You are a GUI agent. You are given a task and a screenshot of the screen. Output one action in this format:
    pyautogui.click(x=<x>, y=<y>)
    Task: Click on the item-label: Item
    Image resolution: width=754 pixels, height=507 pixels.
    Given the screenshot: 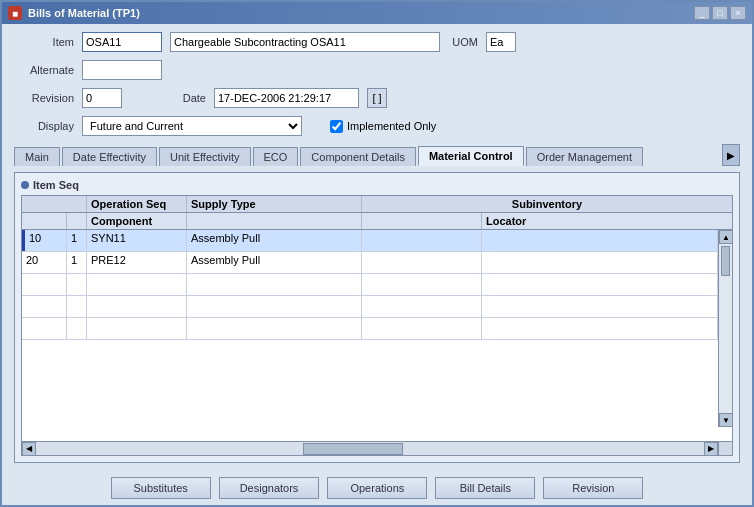 What is the action you would take?
    pyautogui.click(x=44, y=42)
    